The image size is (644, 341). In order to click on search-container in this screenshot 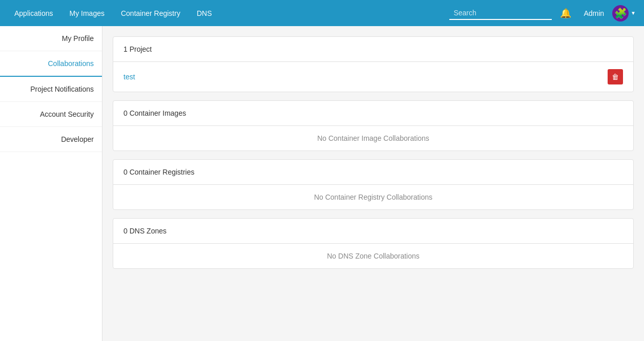, I will do `click(501, 13)`.